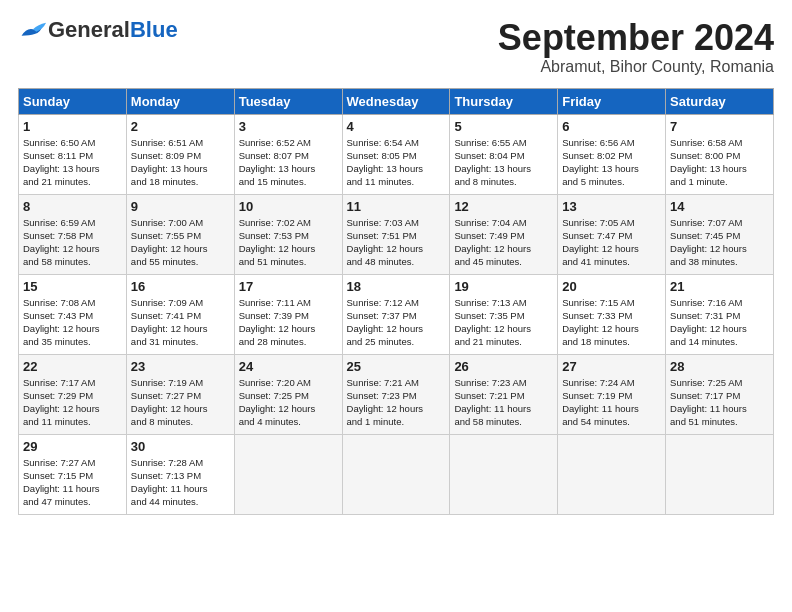  I want to click on day-info: Sunrise: 7:20 AMSunset: 7:25 PMDaylight:…, so click(278, 402).